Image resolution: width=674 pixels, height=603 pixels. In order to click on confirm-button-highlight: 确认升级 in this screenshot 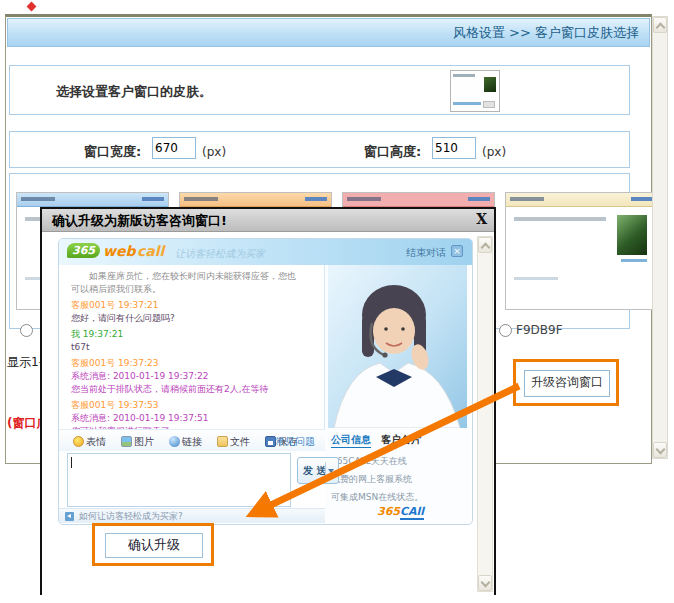, I will do `click(153, 544)`.